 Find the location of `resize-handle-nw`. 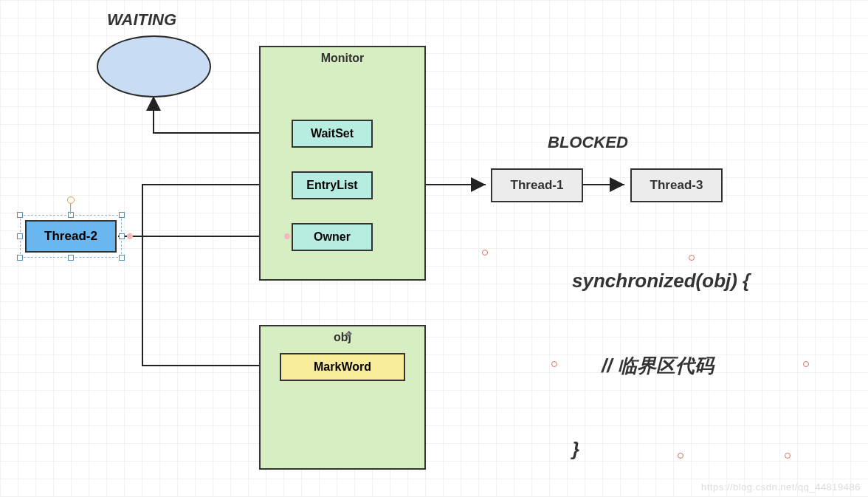

resize-handle-nw is located at coordinates (20, 215).